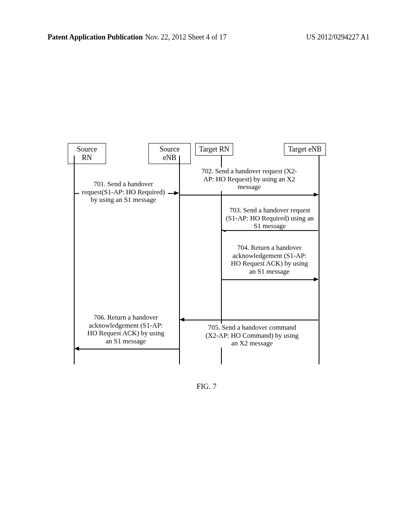  Describe the element at coordinates (252, 335) in the screenshot. I see `message-705: 705. Send a handover command (X2-AP: HO …` at that location.